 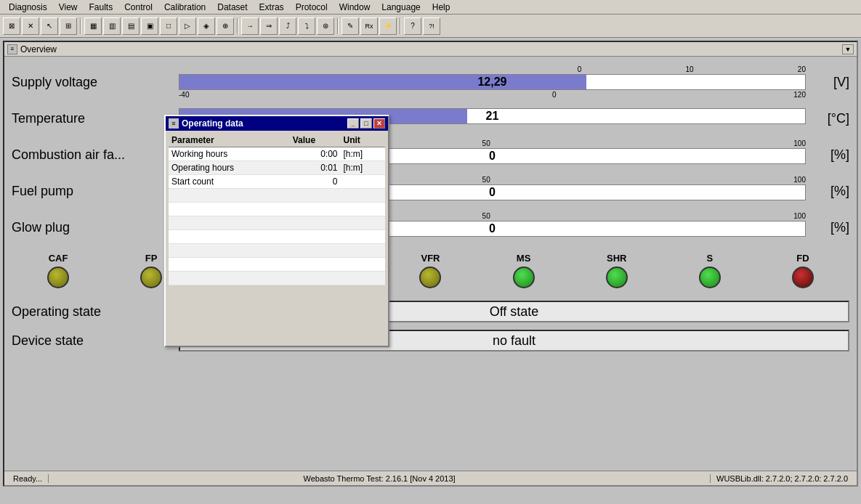 I want to click on indicator-fd-light, so click(x=803, y=277).